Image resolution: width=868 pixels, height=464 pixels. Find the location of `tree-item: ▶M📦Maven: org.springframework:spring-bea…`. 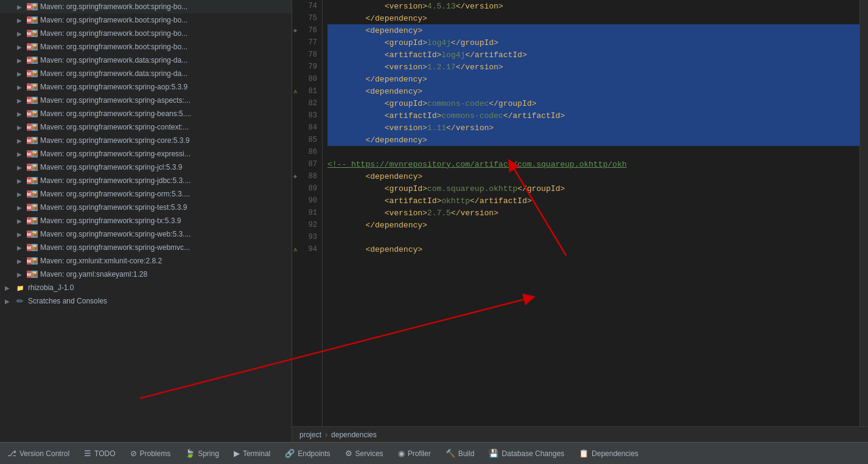

tree-item: ▶M📦Maven: org.springframework:spring-bea… is located at coordinates (146, 114).